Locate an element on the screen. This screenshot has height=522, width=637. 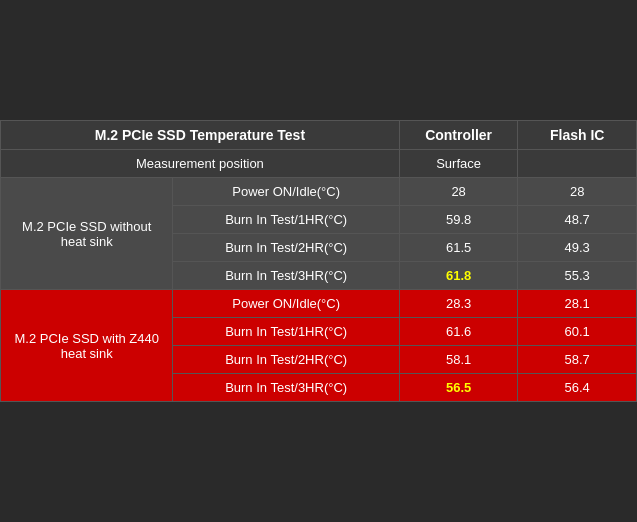
section1-row0-flash: 28 is located at coordinates (578, 192).